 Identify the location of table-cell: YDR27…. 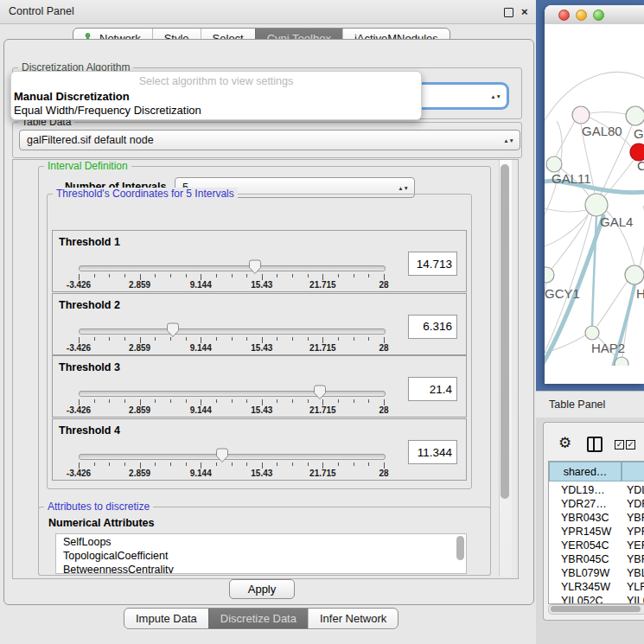
(584, 504).